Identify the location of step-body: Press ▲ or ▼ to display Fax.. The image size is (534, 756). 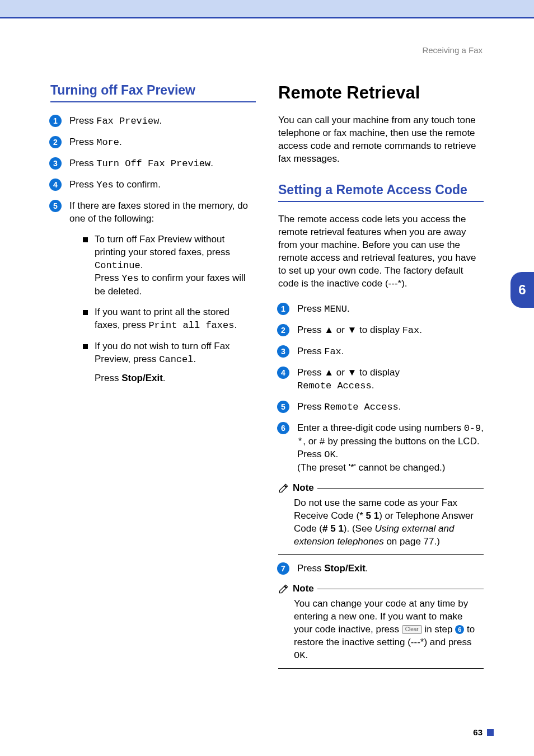
(391, 331).